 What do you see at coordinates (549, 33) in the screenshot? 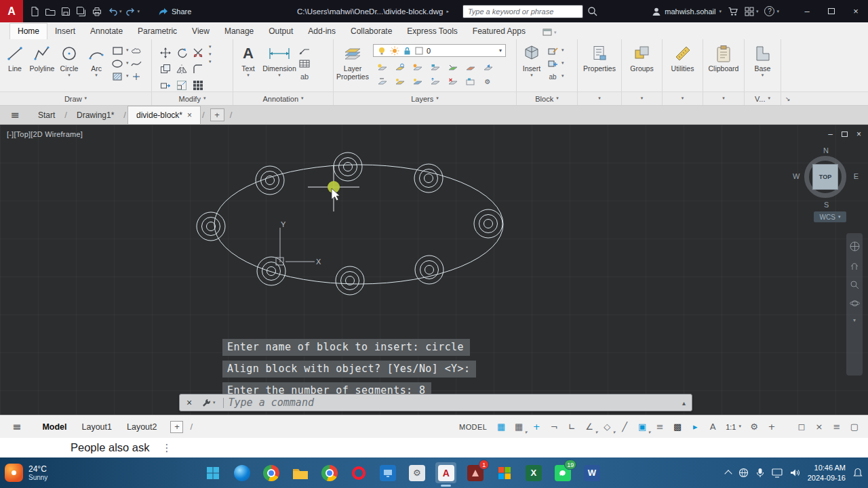
I see `ribbon-options-icon: ▾` at bounding box center [549, 33].